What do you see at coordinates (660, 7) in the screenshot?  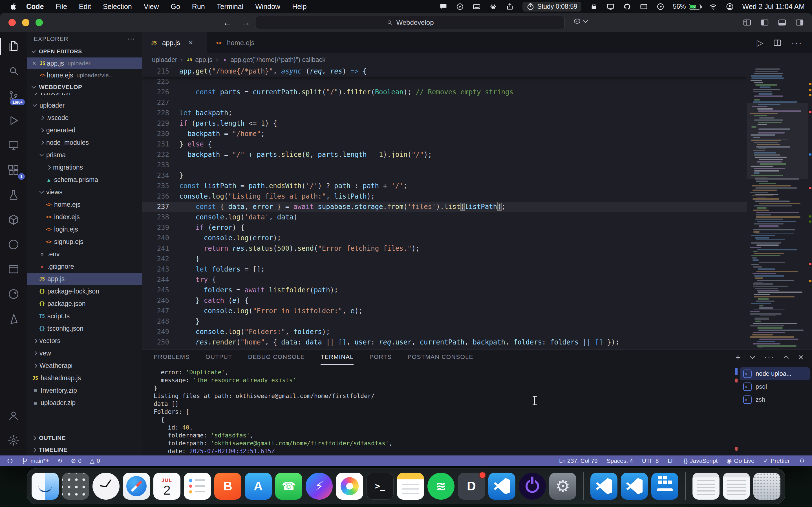 I see `play-circle-icon` at bounding box center [660, 7].